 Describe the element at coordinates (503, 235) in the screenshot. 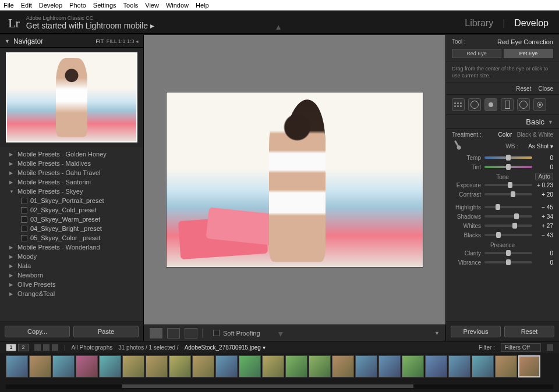

I see `blacks-slider: Blacks− 43` at that location.